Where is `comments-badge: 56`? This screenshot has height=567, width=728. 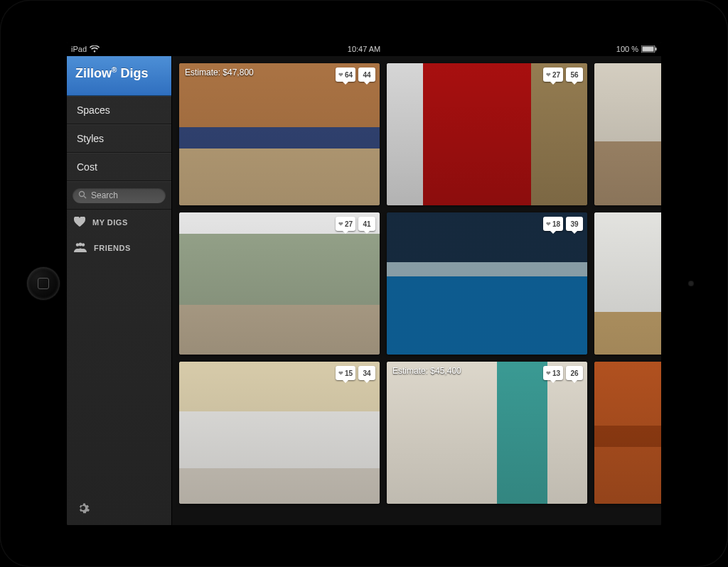 comments-badge: 56 is located at coordinates (574, 75).